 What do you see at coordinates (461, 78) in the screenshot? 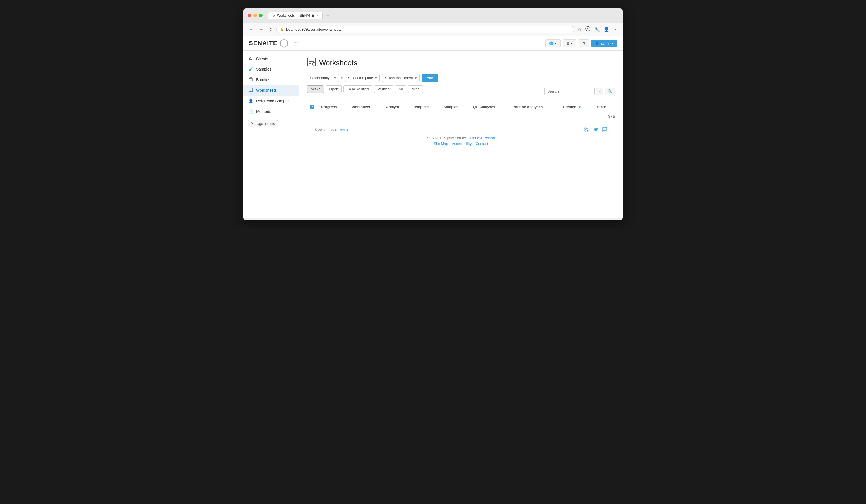
I see `toolbar: Select analyst • Select template Select …` at bounding box center [461, 78].